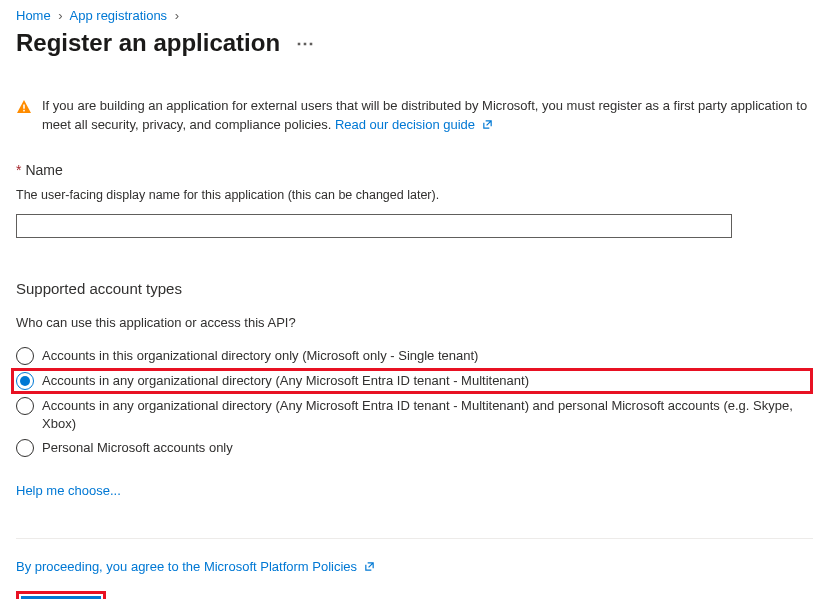 The height and width of the screenshot is (599, 829). I want to click on more-icon: ⋯, so click(306, 43).